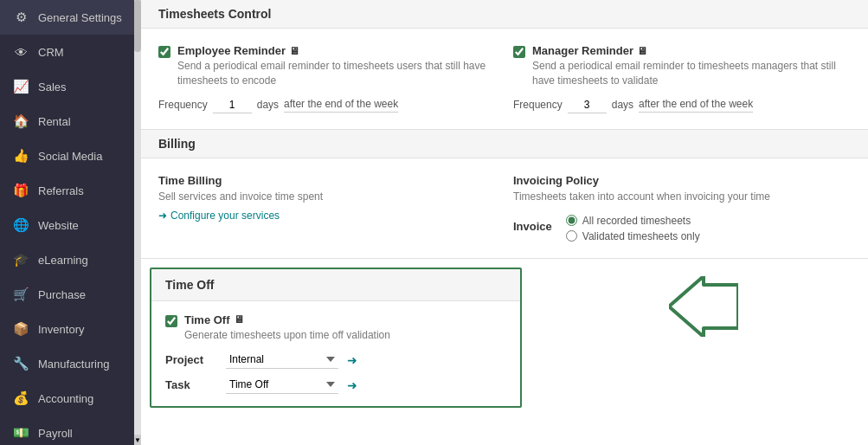 This screenshot has width=868, height=445. Describe the element at coordinates (538, 105) in the screenshot. I see `manager-frequency-label: Frequency` at that location.